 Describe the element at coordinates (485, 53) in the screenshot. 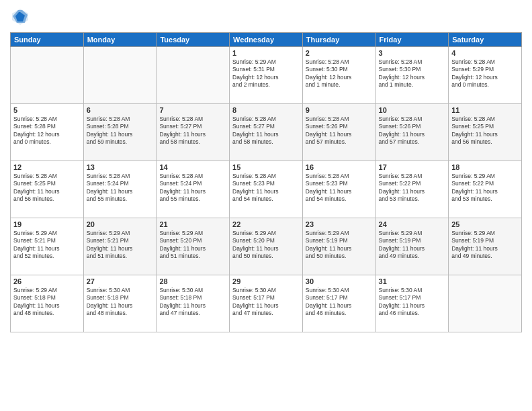

I see `day-number: 4` at that location.